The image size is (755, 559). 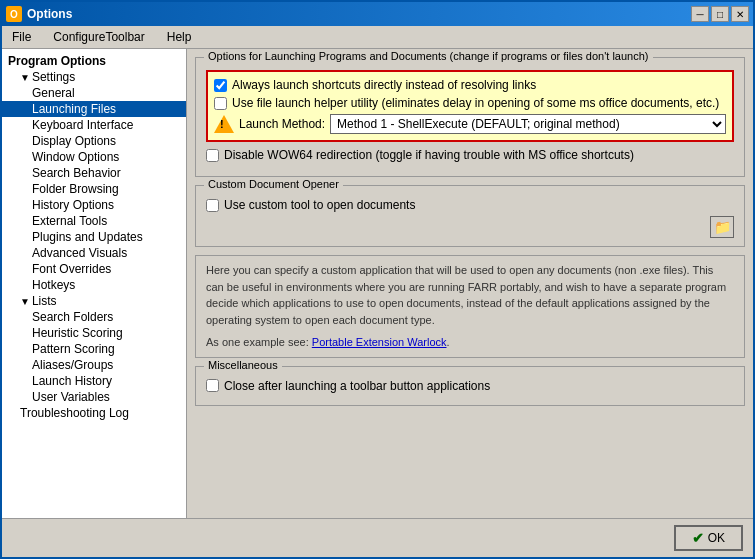 What do you see at coordinates (470, 295) in the screenshot?
I see `info-paragraph: Here you can specify a custom applicatio…` at bounding box center [470, 295].